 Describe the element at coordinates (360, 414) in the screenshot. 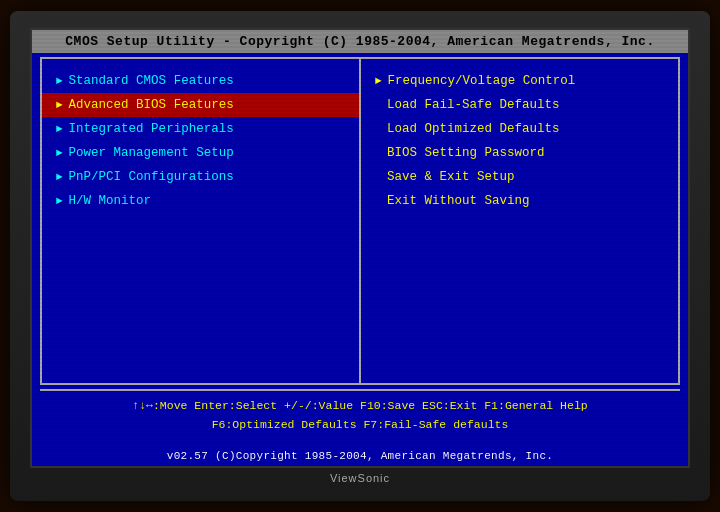

I see `hotkey-bar: ↑↓↔:Move Enter:Select +/-/:Value F10:Sav…` at that location.